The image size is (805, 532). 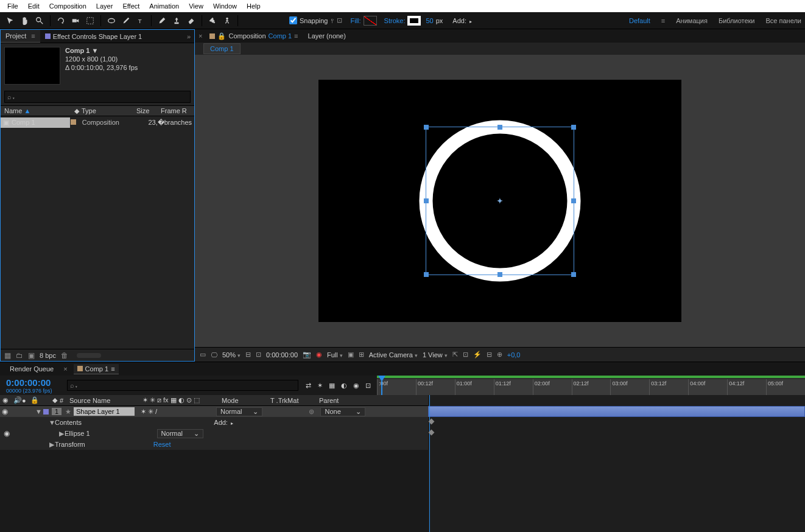 I want to click on col-framerate: Frame R, so click(x=174, y=111).